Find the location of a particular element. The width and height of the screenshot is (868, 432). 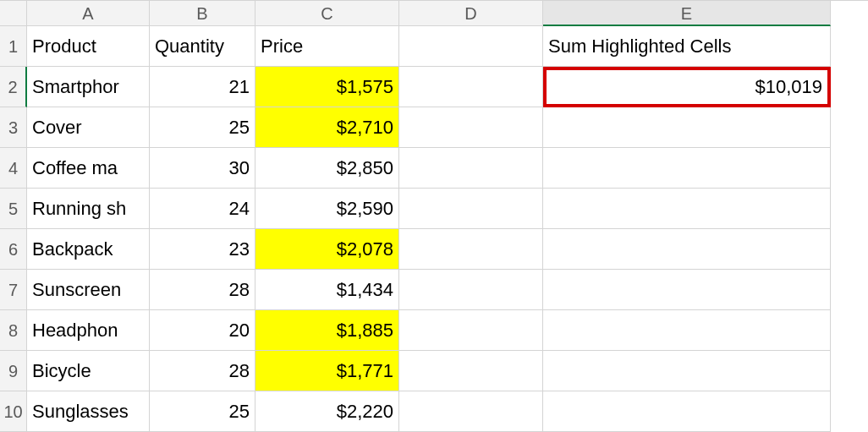

col-header-D: D is located at coordinates (471, 14).